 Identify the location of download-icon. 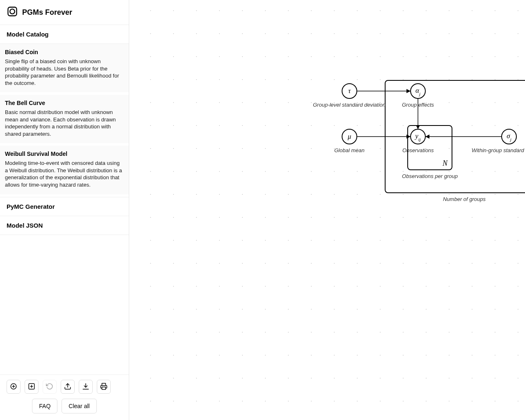
(86, 387).